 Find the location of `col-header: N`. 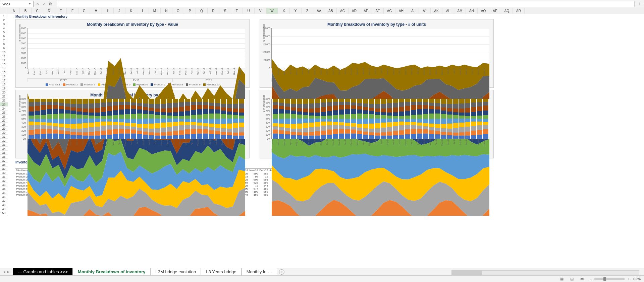

col-header: N is located at coordinates (166, 11).